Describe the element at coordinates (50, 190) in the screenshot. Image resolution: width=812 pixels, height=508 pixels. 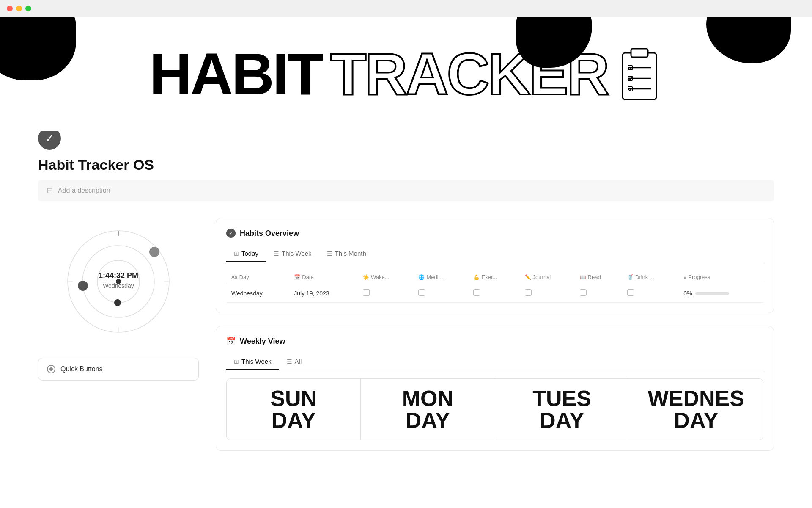
I see `description-icon: ⊟` at that location.